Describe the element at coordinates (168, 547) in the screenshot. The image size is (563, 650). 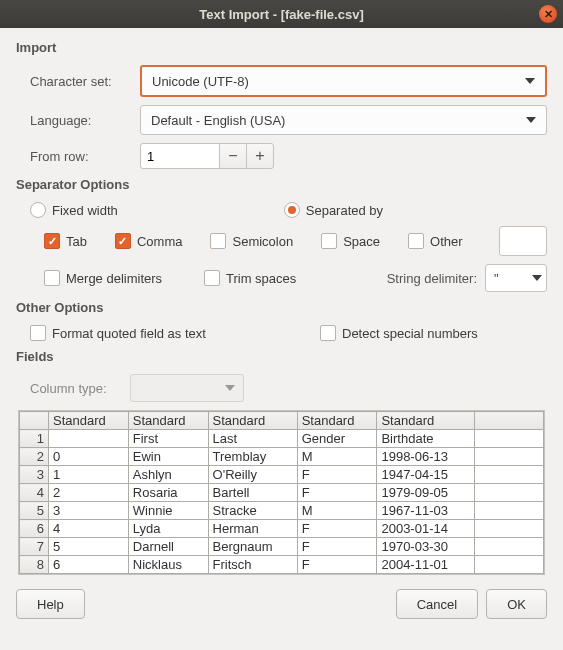
I see `preview-cell: Darnell` at that location.